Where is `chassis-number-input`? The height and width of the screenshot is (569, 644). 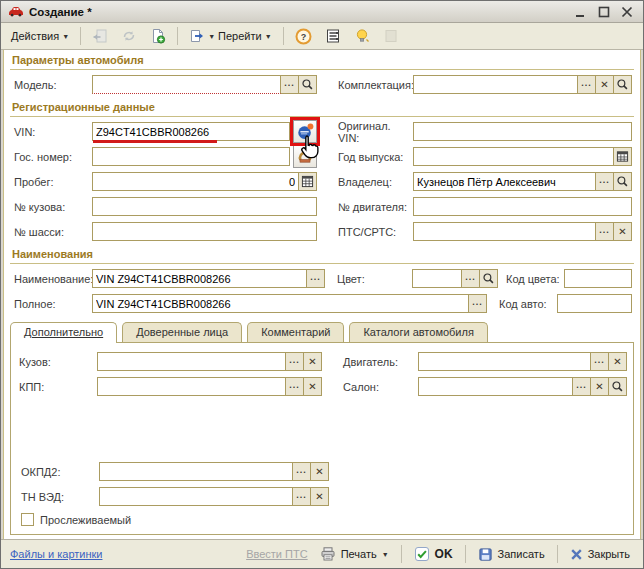 chassis-number-input is located at coordinates (204, 232).